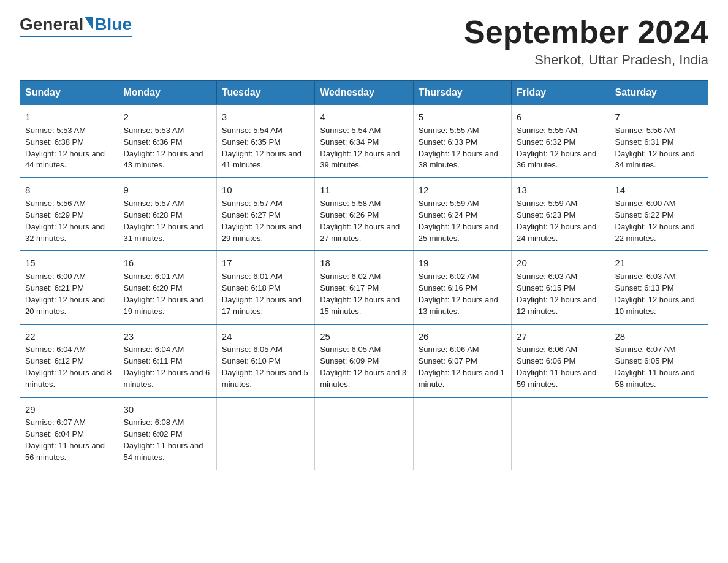 The image size is (728, 563). What do you see at coordinates (586, 42) in the screenshot?
I see `title-block: September 2024 Sherkot, Uttar Pradesh, I…` at bounding box center [586, 42].